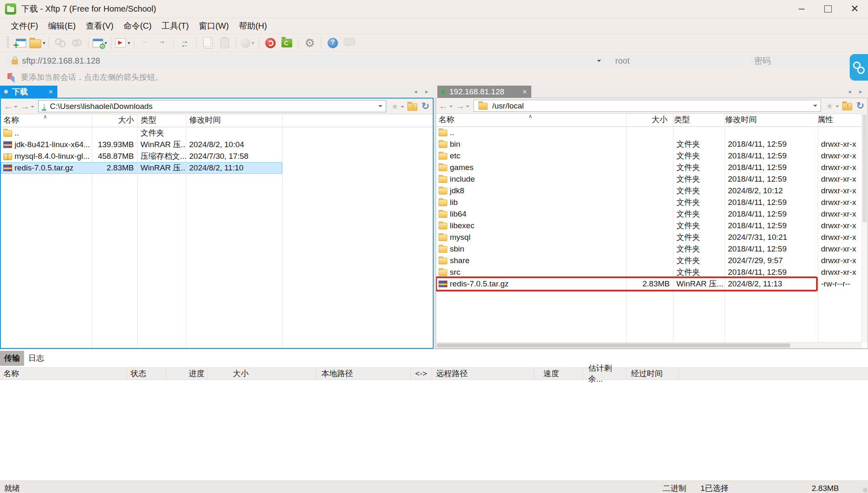 Image resolution: width=868 pixels, height=493 pixels. I want to click on paste-button: ▾, so click(224, 43).